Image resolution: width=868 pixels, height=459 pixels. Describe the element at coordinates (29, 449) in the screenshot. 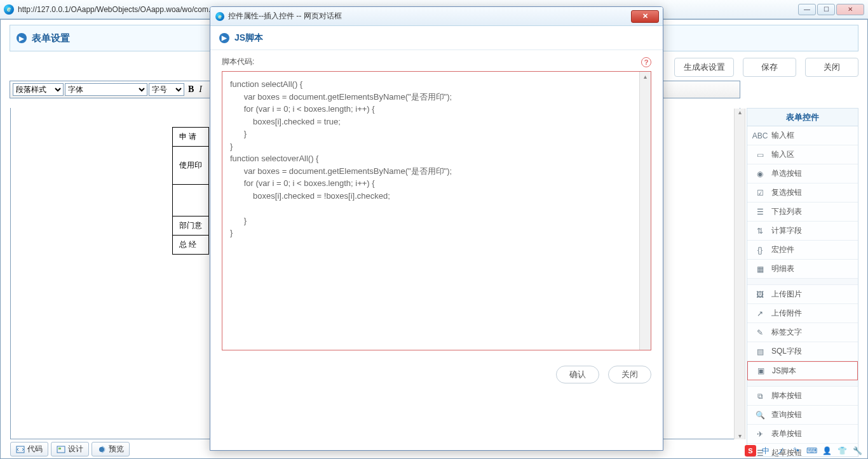

I see `tab-code: 代码` at that location.